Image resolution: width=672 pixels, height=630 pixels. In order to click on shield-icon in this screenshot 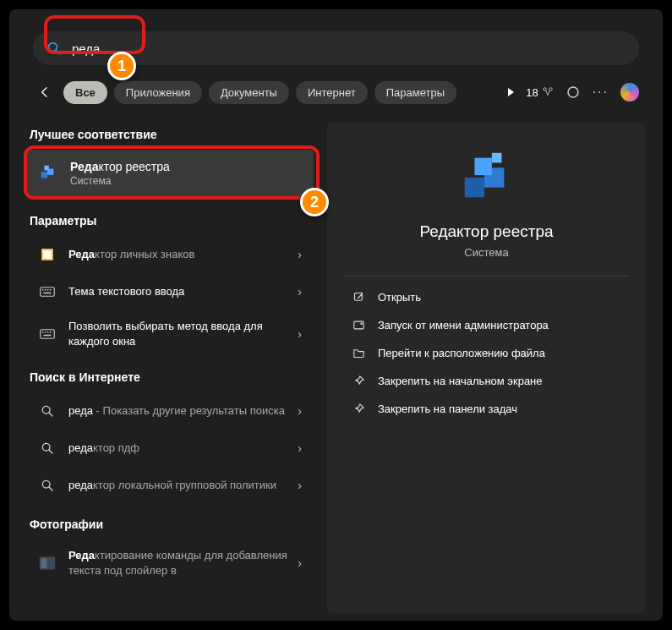, I will do `click(358, 325)`.